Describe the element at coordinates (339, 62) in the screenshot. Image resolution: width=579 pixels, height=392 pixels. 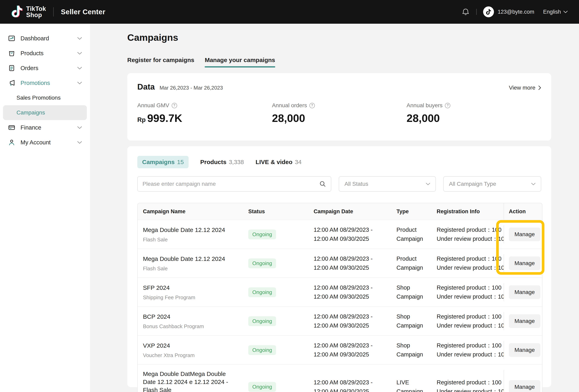
I see `page-tabs: Register for campaigns Manage your campa…` at that location.